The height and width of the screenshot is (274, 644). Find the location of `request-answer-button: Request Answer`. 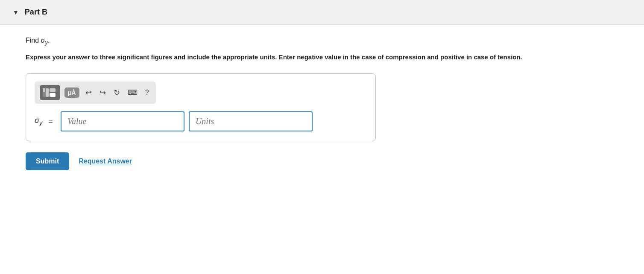

request-answer-button: Request Answer is located at coordinates (105, 161).